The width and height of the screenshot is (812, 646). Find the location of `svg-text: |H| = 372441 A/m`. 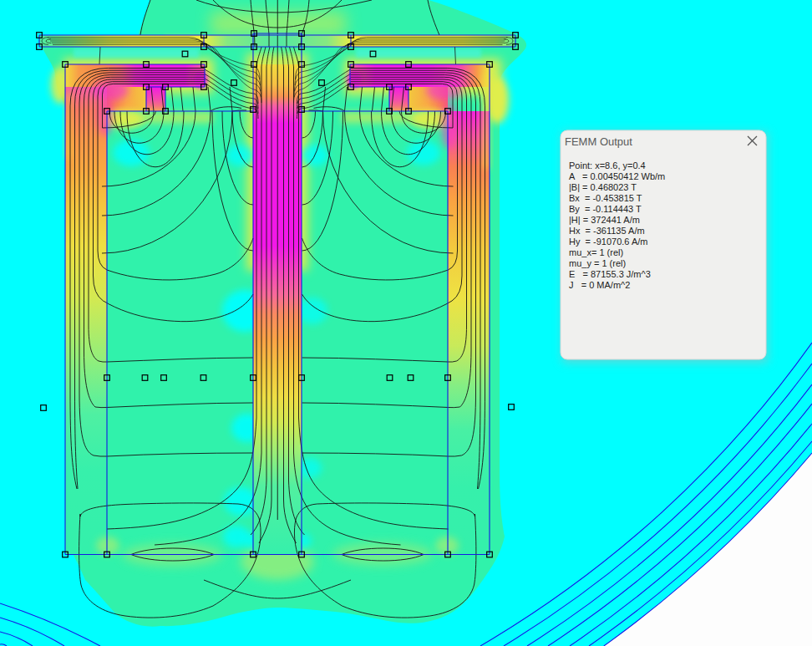

svg-text: |H| = 372441 A/m is located at coordinates (605, 220).